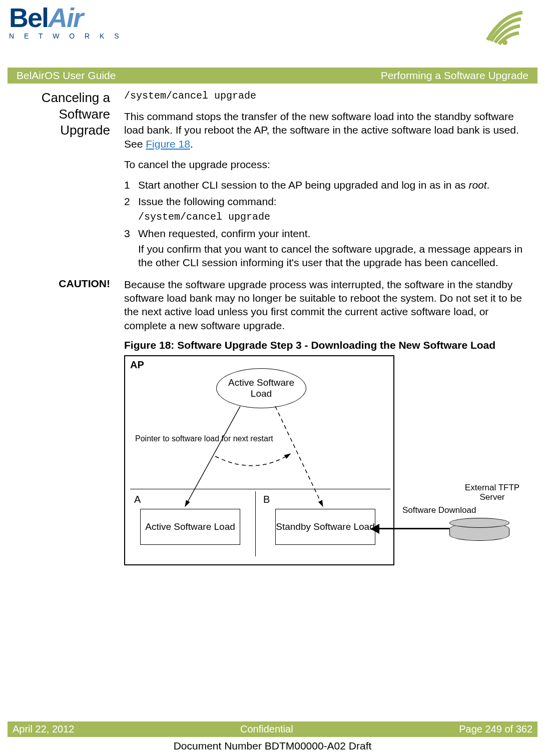  I want to click on step-sub-paragraph: If you confirm that you want to cancel t…, so click(332, 256).